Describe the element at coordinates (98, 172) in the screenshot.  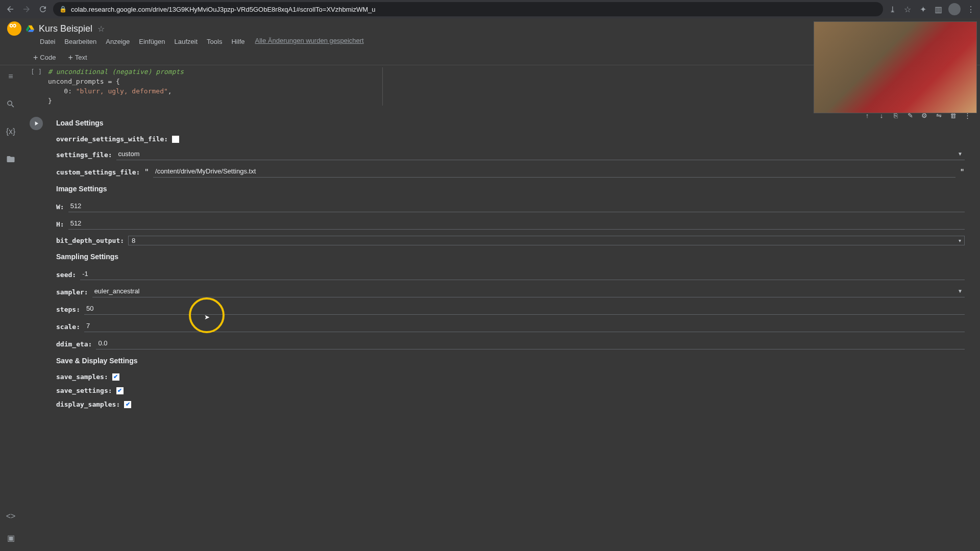
I see `custom-file-label: custom_settings_file:` at that location.